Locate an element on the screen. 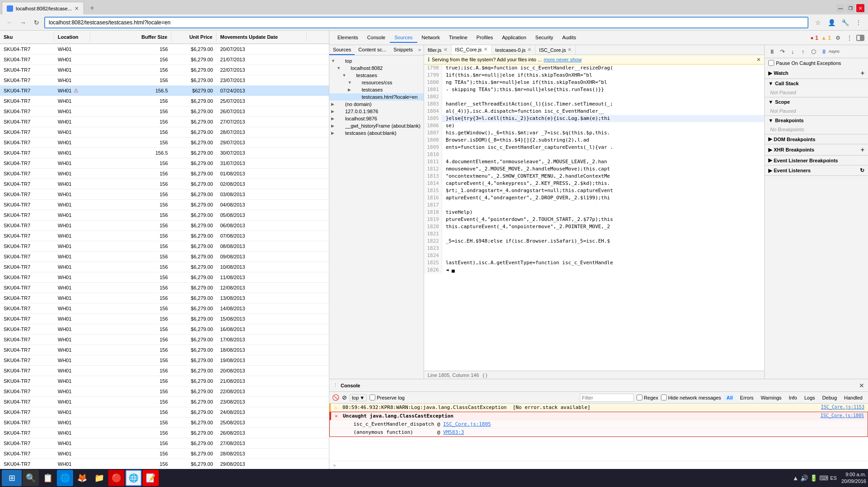 This screenshot has width=868, height=487. taskbar-chrome-icon: 🌐 is located at coordinates (134, 478).